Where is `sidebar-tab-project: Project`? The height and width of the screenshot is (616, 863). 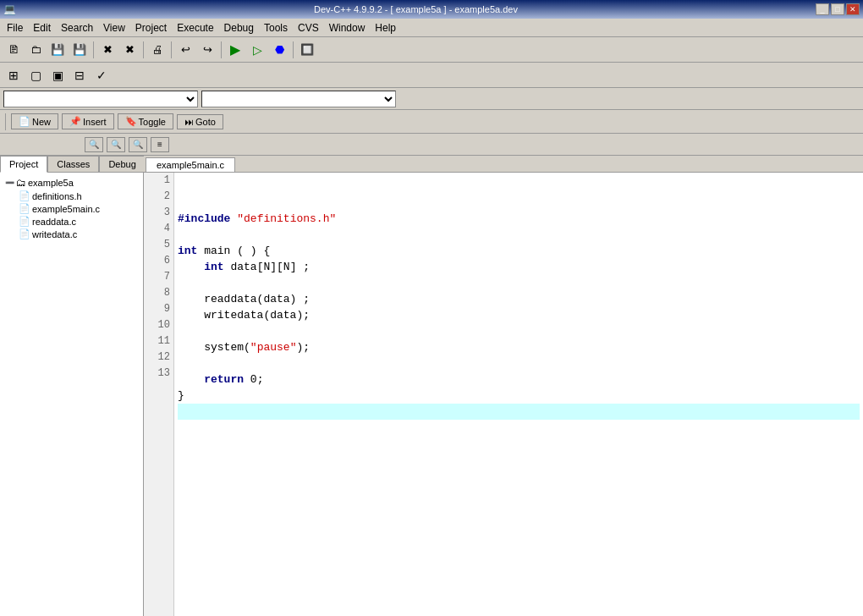 sidebar-tab-project: Project is located at coordinates (24, 164).